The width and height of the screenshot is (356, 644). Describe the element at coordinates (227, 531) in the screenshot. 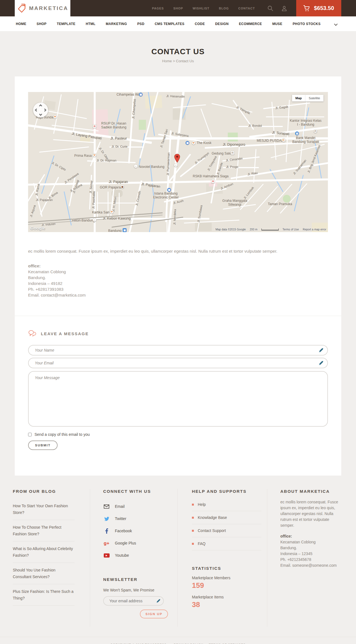

I see `help-link: Contact Support` at that location.